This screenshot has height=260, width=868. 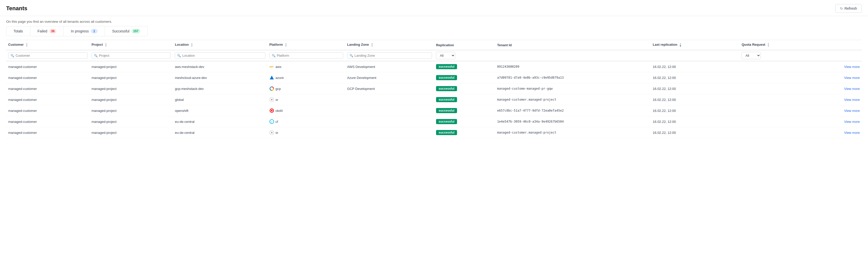 I want to click on project-search-input, so click(x=134, y=55).